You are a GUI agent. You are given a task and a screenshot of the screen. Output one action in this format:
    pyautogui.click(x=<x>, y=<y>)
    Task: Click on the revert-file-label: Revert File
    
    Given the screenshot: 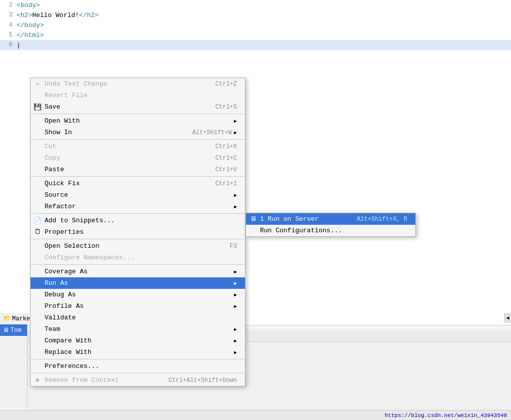 What is the action you would take?
    pyautogui.click(x=141, y=95)
    